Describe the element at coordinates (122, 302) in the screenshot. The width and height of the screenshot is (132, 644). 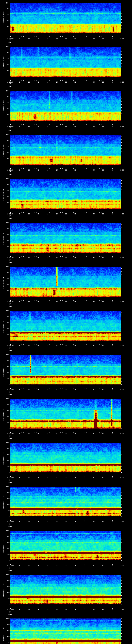
I see `x-end-time-label: 26:00` at that location.